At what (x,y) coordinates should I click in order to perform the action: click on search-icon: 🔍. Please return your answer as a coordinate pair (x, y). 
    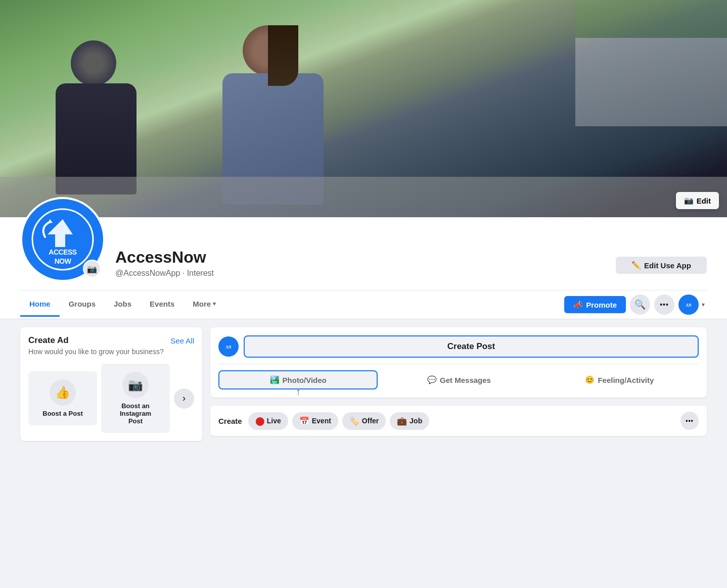
    Looking at the image, I should click on (640, 305).